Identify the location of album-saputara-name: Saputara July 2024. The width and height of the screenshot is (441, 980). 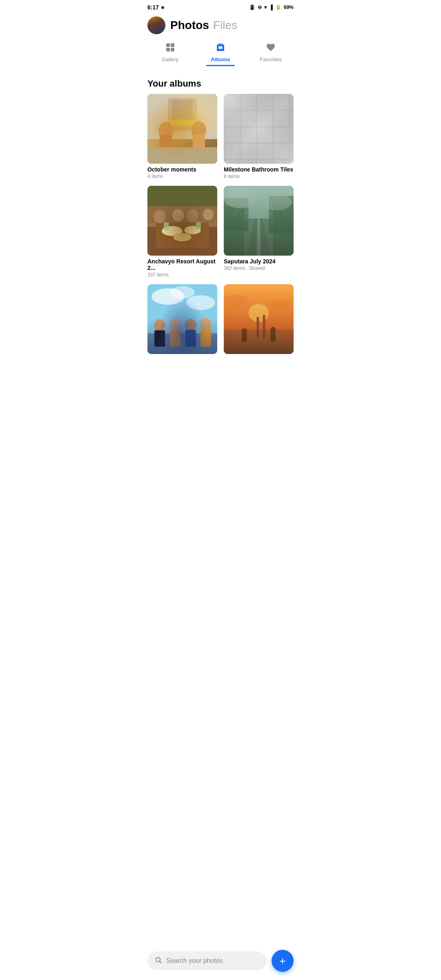
(259, 261).